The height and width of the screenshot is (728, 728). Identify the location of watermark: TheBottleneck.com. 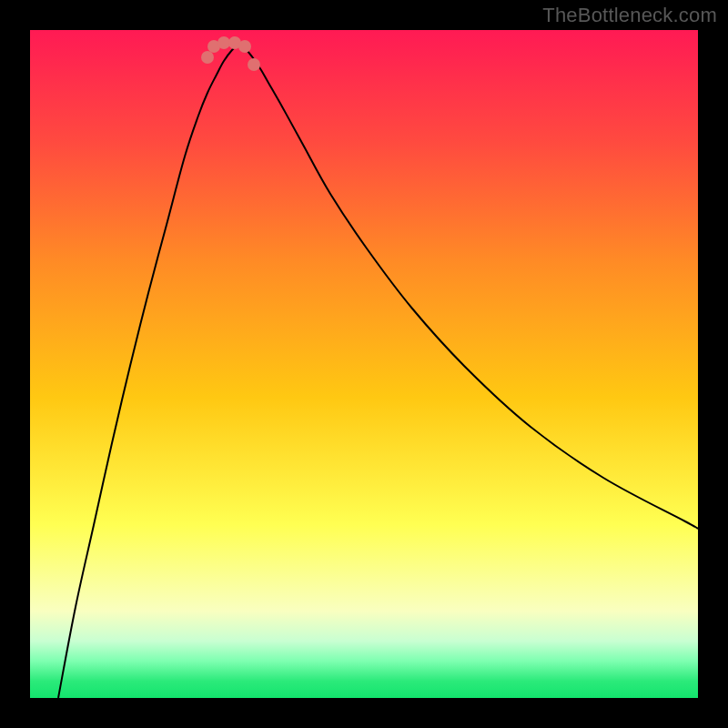
(630, 15).